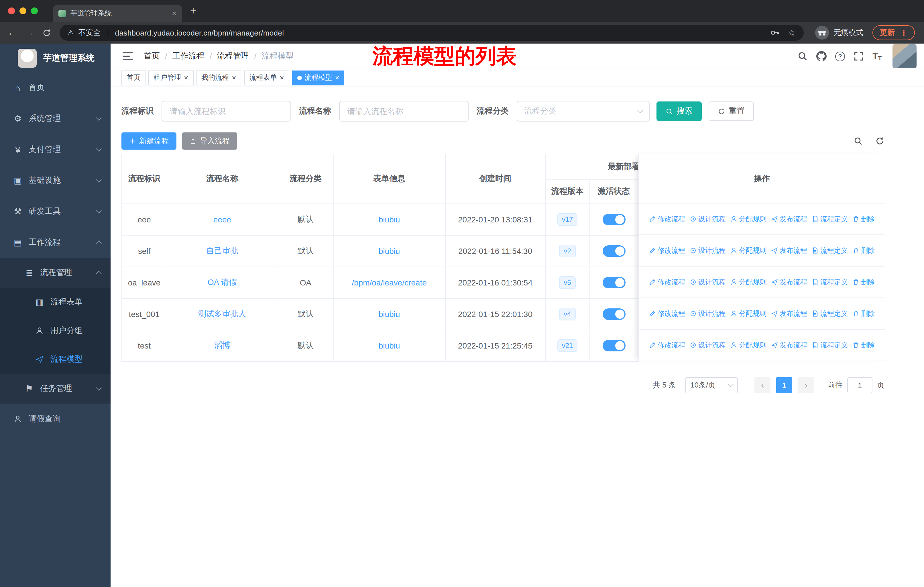 Image resolution: width=924 pixels, height=587 pixels. I want to click on browser-tab: 芋道管理系统 ×, so click(117, 13).